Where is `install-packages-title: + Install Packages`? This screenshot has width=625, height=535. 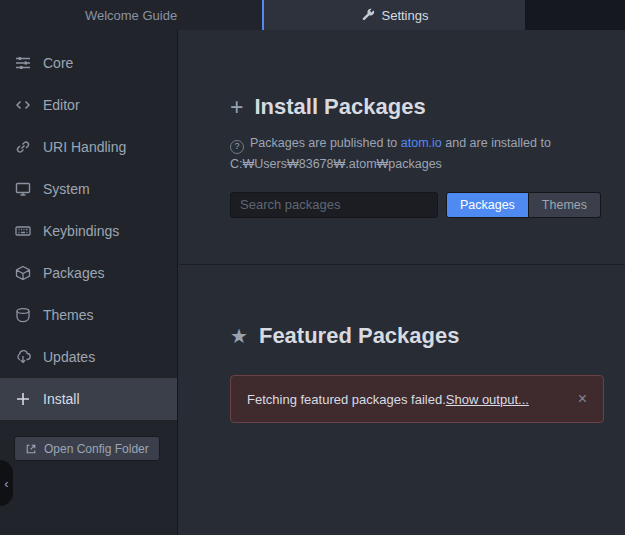
install-packages-title: + Install Packages is located at coordinates (416, 107).